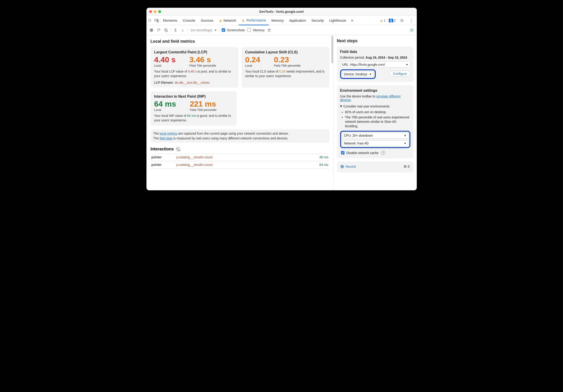 This screenshot has height=392, width=563. I want to click on help-icon: ?, so click(383, 153).